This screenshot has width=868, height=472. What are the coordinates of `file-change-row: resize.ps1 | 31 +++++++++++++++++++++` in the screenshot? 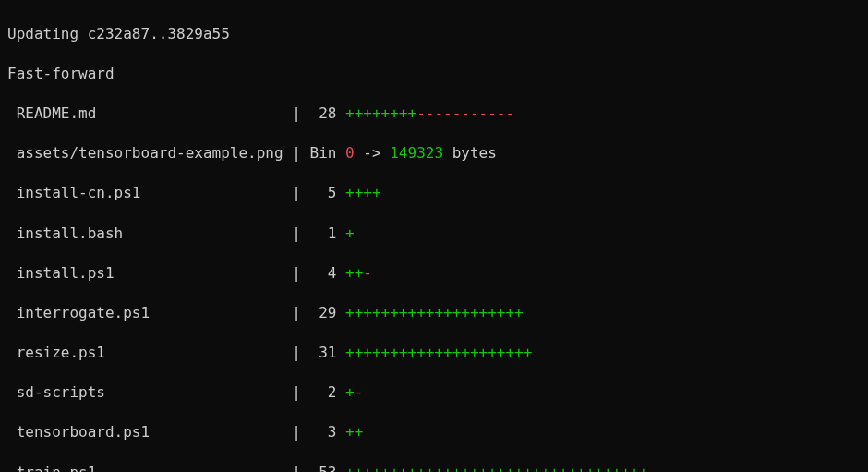 It's located at (434, 353).